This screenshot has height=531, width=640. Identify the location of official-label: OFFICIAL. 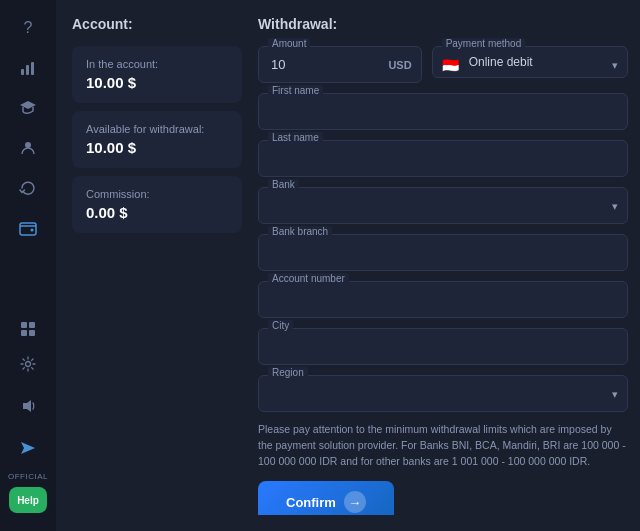
(28, 476).